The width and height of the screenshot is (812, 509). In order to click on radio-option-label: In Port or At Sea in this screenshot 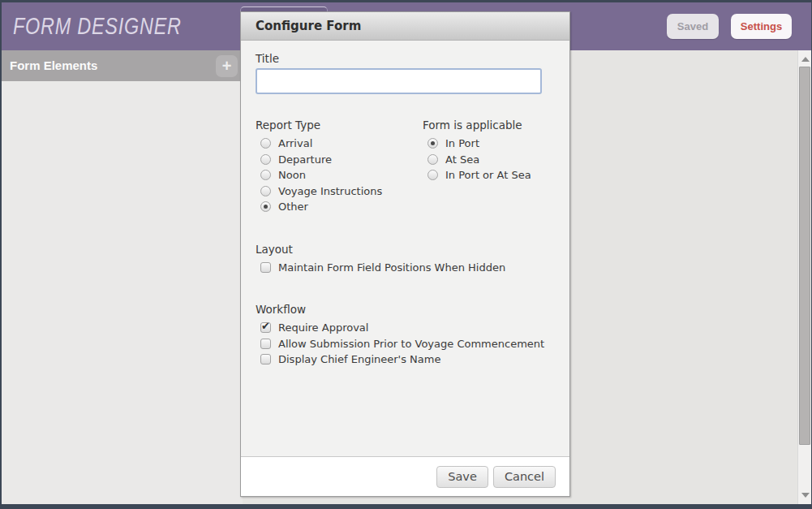, I will do `click(488, 175)`.